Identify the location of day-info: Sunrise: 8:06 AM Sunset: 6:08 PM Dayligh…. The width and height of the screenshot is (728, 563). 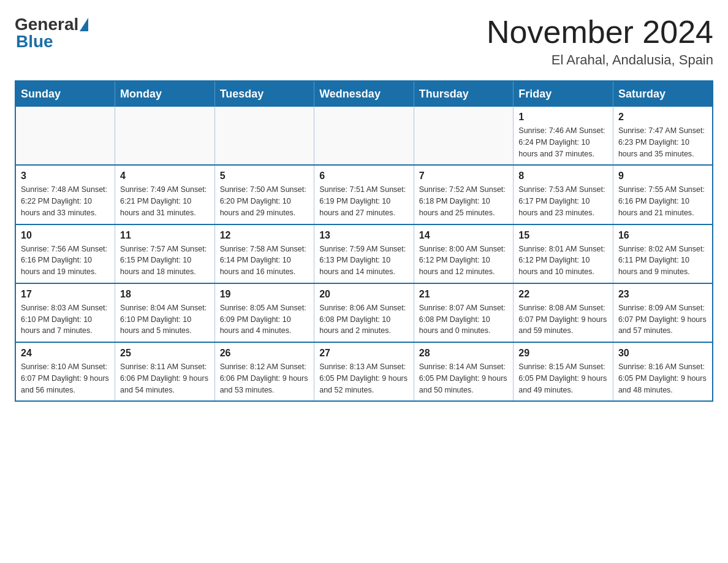
(364, 320).